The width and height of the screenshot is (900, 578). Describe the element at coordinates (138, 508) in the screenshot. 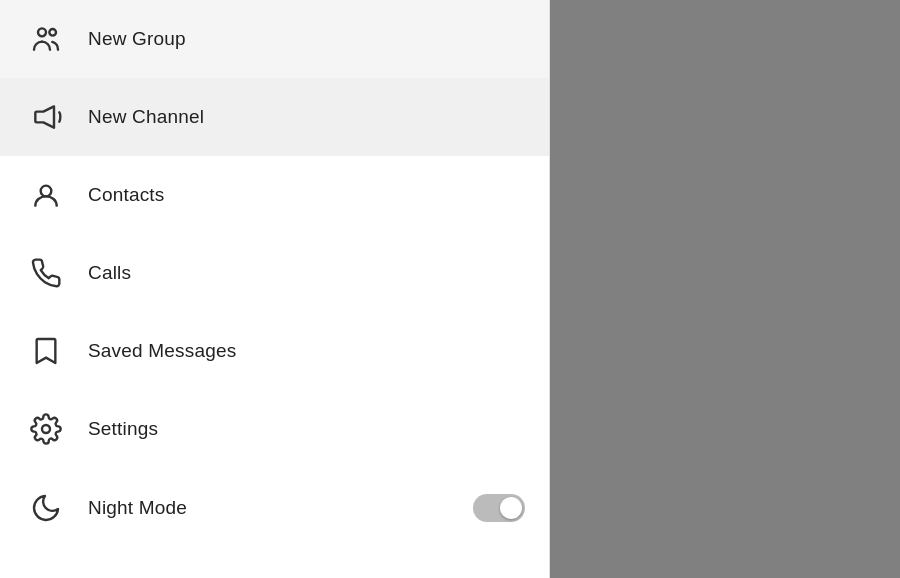

I see `menu-label-night-mode: Night Mode` at that location.